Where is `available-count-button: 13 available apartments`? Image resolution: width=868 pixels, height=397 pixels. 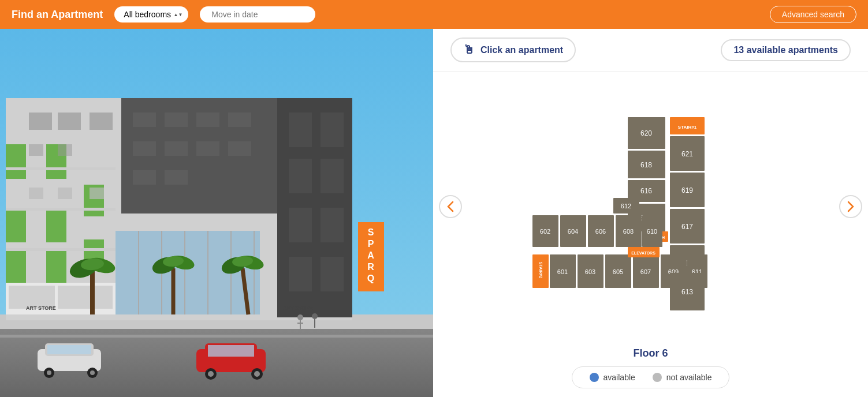
available-count-button: 13 available apartments is located at coordinates (785, 50).